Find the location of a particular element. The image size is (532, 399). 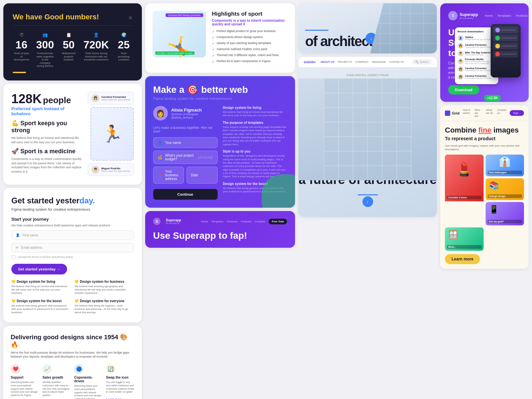

firstname-input: 👤 First name is located at coordinates (73, 235).